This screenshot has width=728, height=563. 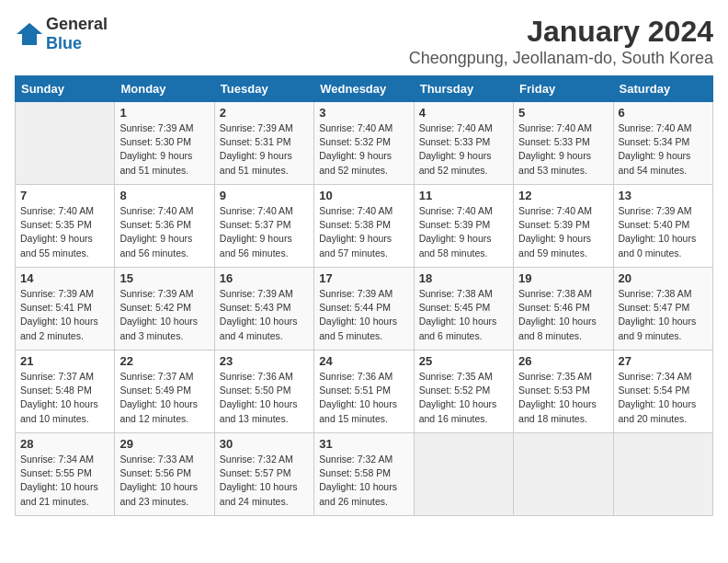 I want to click on calendar-cell: 11Sunrise: 7:40 AM Sunset: 5:39 PM Dayli…, so click(x=463, y=226).